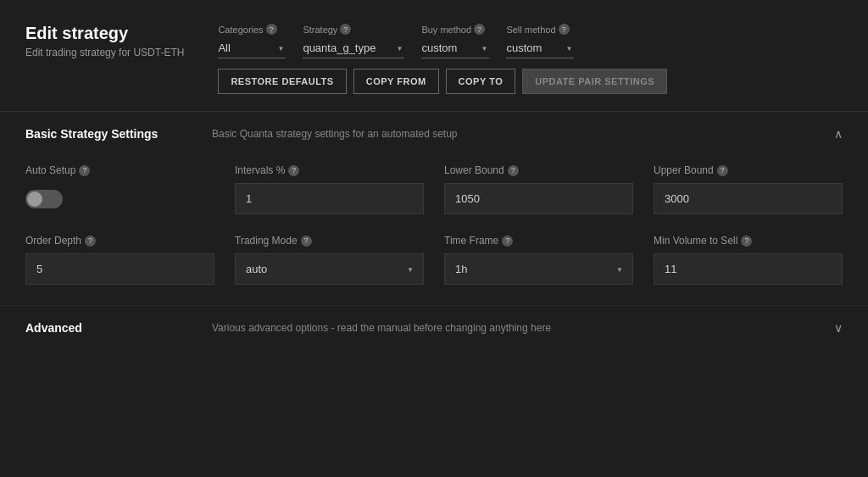  I want to click on basic-strategy-title: Basic Strategy Settings, so click(110, 134).